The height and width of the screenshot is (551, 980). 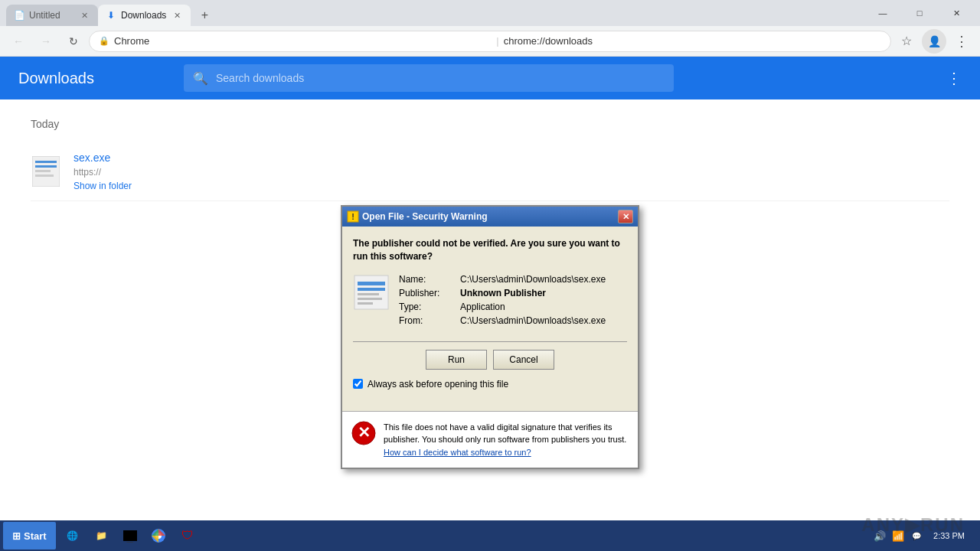 What do you see at coordinates (488, 217) in the screenshot?
I see `dialog-title-text: Open File - Security Warning` at bounding box center [488, 217].